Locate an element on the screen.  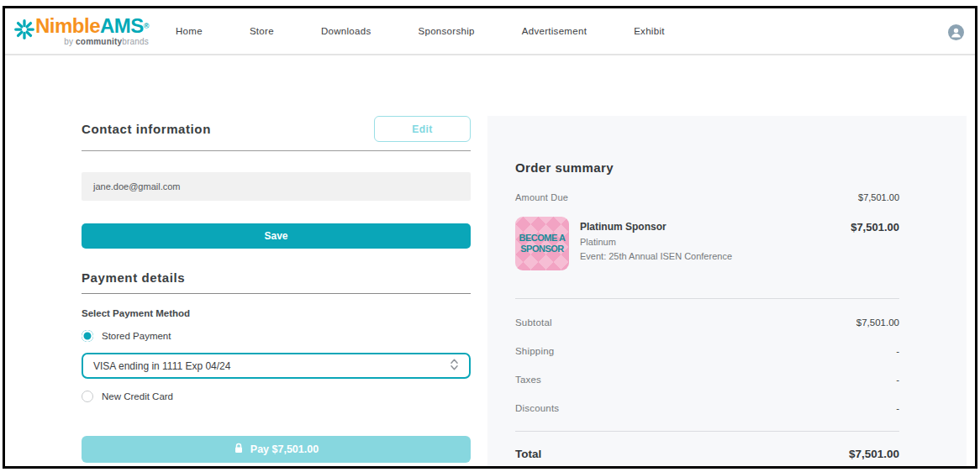
main-nav: Home Store Downloads Sponsorship Adverti… is located at coordinates (420, 31).